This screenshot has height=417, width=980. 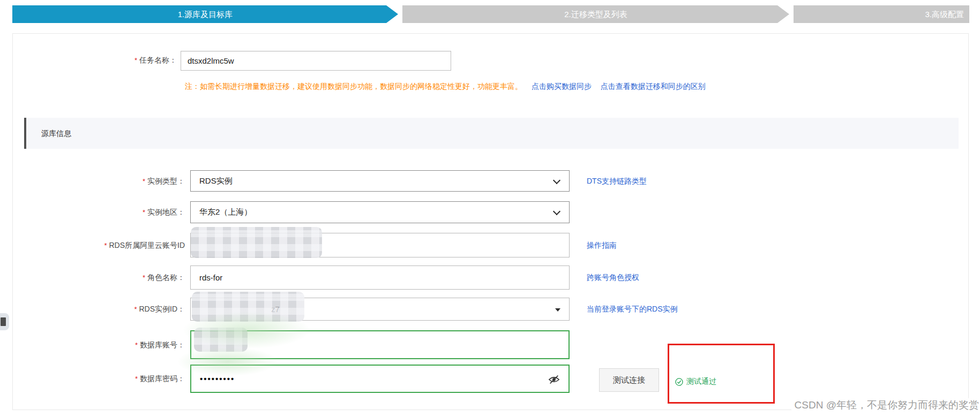 I want to click on feedback-flyout-handle, so click(x=4, y=322).